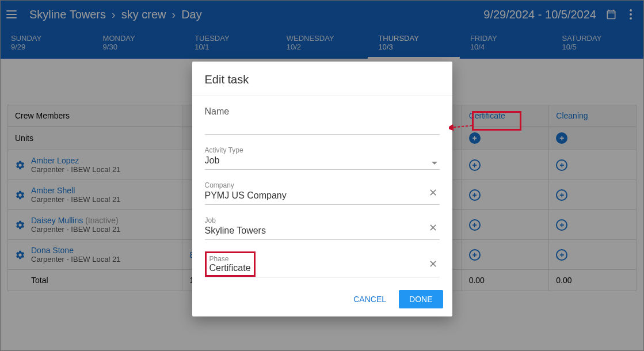 This screenshot has height=351, width=644. I want to click on done-button: DONE, so click(421, 299).